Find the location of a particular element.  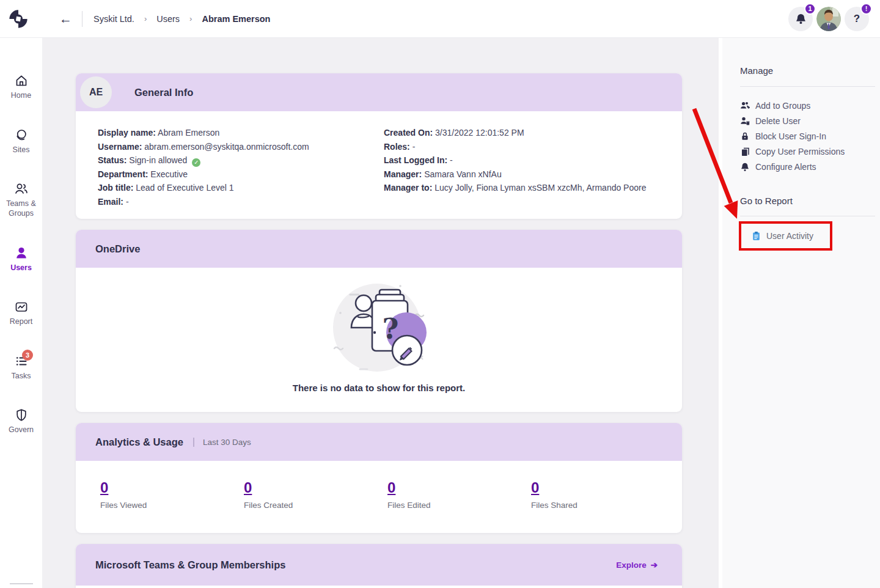

help-button: ? ! is located at coordinates (857, 19).